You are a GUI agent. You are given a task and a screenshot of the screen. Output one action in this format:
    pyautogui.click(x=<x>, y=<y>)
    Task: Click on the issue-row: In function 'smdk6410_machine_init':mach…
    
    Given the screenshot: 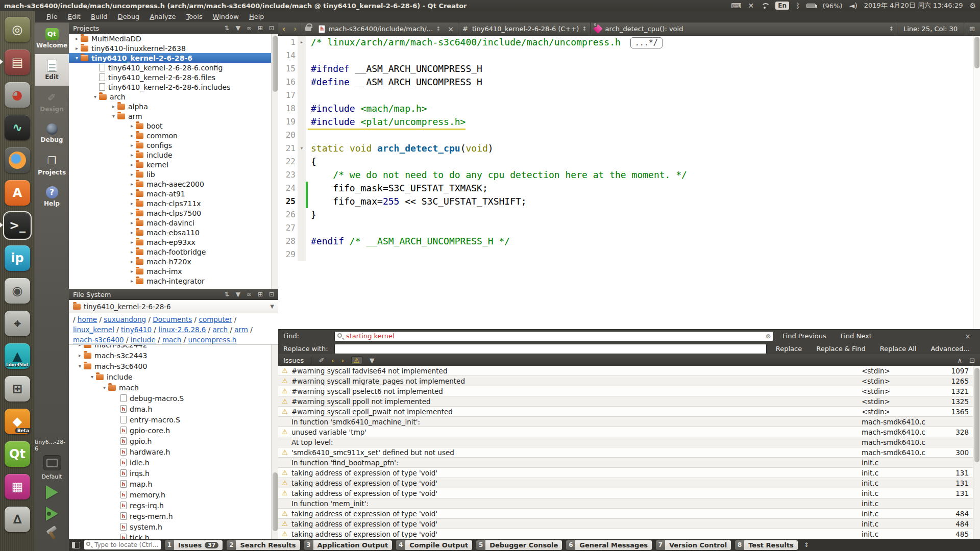 What is the action you would take?
    pyautogui.click(x=629, y=422)
    